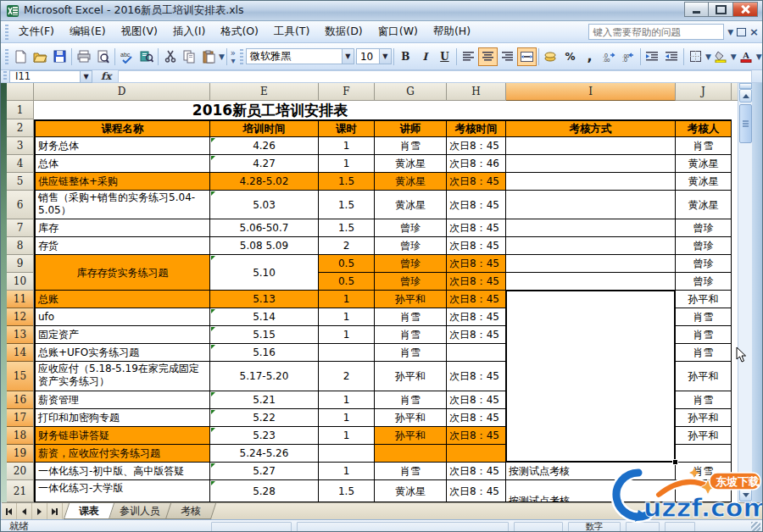  I want to click on copy-button, so click(190, 57).